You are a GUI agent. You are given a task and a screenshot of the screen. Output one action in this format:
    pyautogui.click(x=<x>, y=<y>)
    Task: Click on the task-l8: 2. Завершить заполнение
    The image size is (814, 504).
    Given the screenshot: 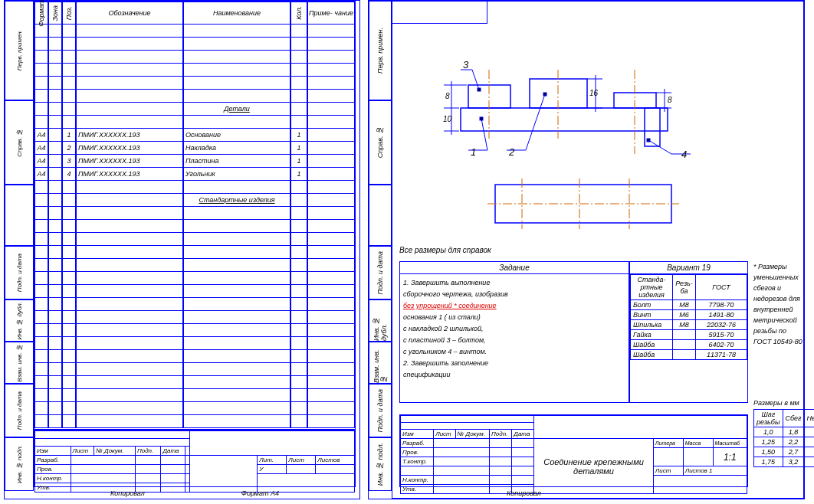 What is the action you would take?
    pyautogui.click(x=514, y=363)
    